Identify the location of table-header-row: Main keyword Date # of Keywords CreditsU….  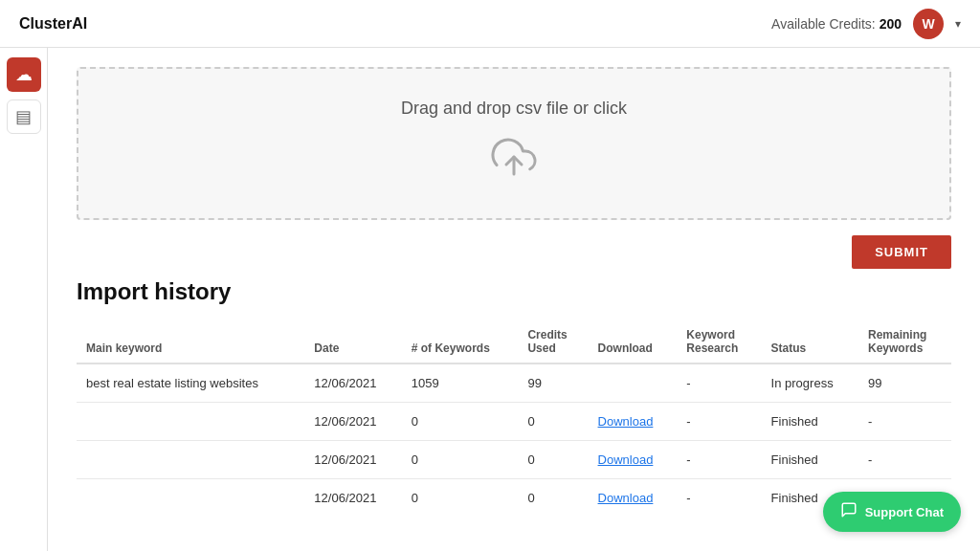
(514, 342).